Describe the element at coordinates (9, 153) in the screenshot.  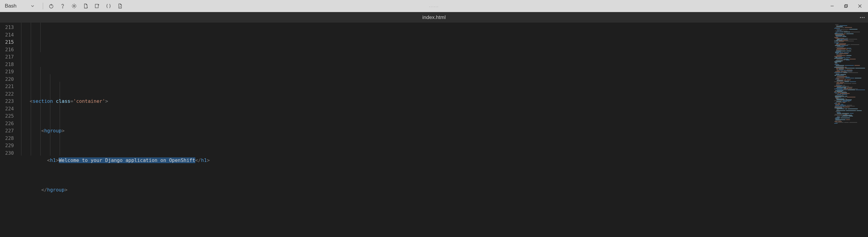
I see `line-number: 230` at that location.